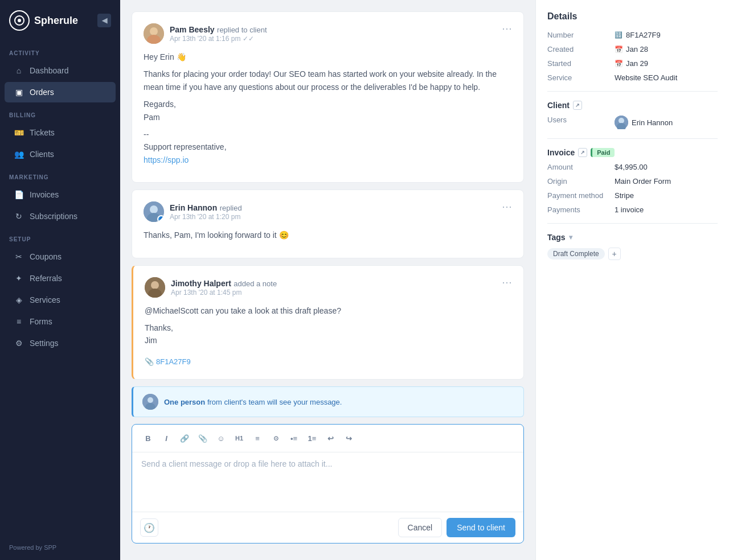 The height and width of the screenshot is (560, 729). Describe the element at coordinates (579, 49) in the screenshot. I see `created-label: Created` at that location.